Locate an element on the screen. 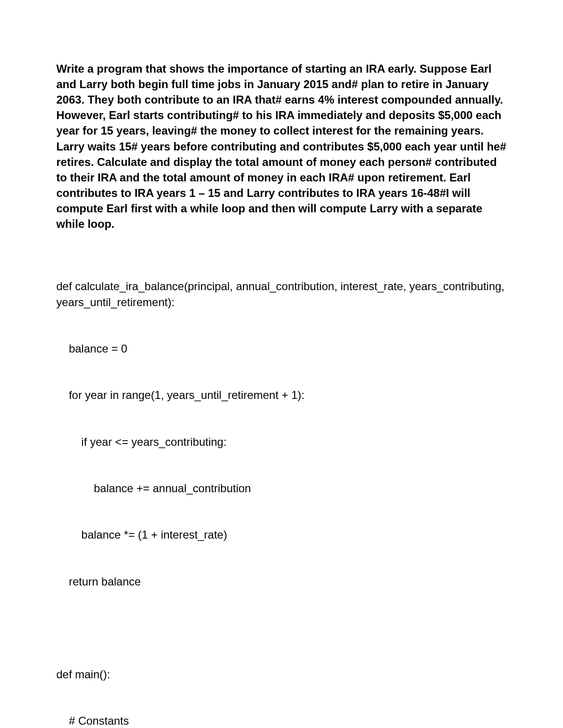 This screenshot has height=728, width=563. code-line: def main(): is located at coordinates (282, 674).